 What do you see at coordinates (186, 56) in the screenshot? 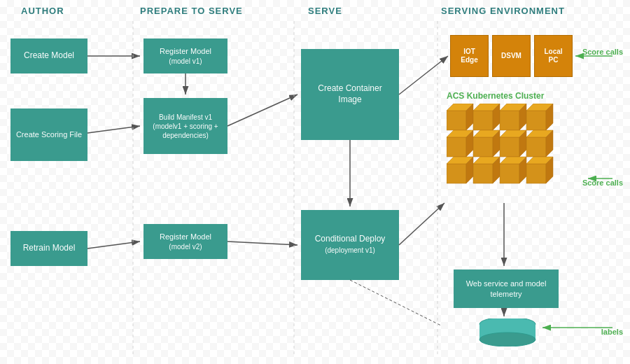
I see `register-model-v1-text: Register Model(model v1)` at bounding box center [186, 56].